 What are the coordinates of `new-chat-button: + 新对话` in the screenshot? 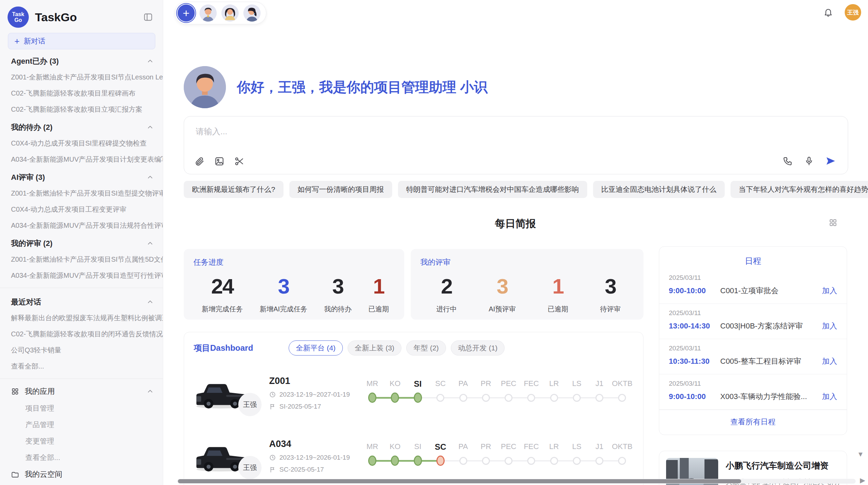 It's located at (82, 41).